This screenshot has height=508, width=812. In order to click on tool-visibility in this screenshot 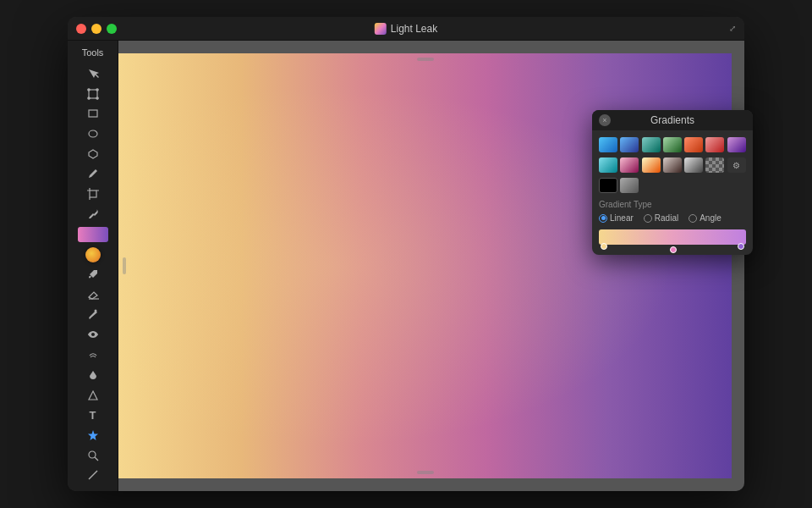, I will do `click(93, 335)`.